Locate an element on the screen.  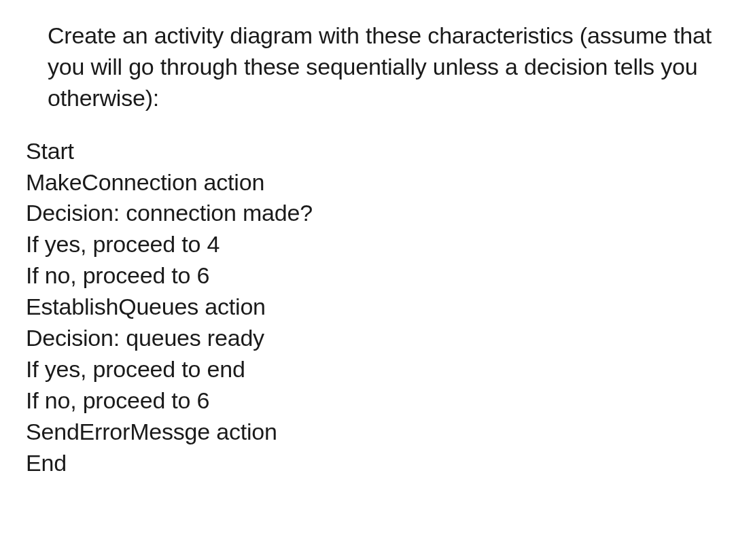
step-line: MakeConnection action is located at coordinates (370, 183).